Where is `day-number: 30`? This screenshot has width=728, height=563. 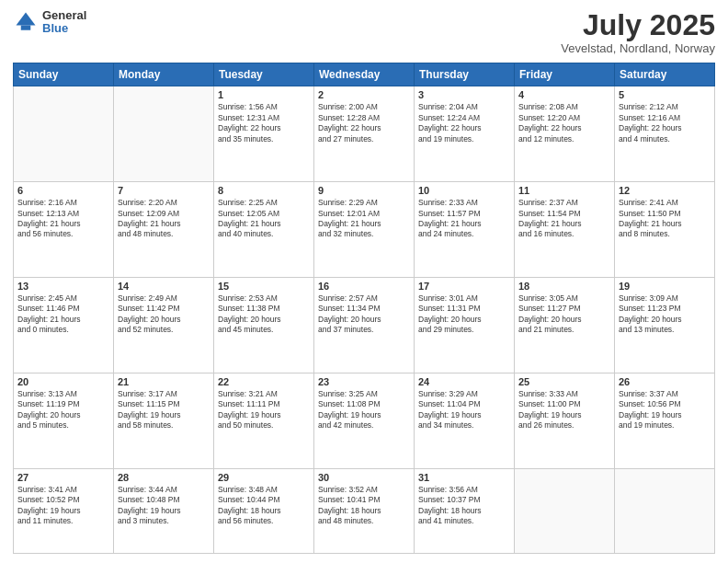
day-number: 30 is located at coordinates (364, 477).